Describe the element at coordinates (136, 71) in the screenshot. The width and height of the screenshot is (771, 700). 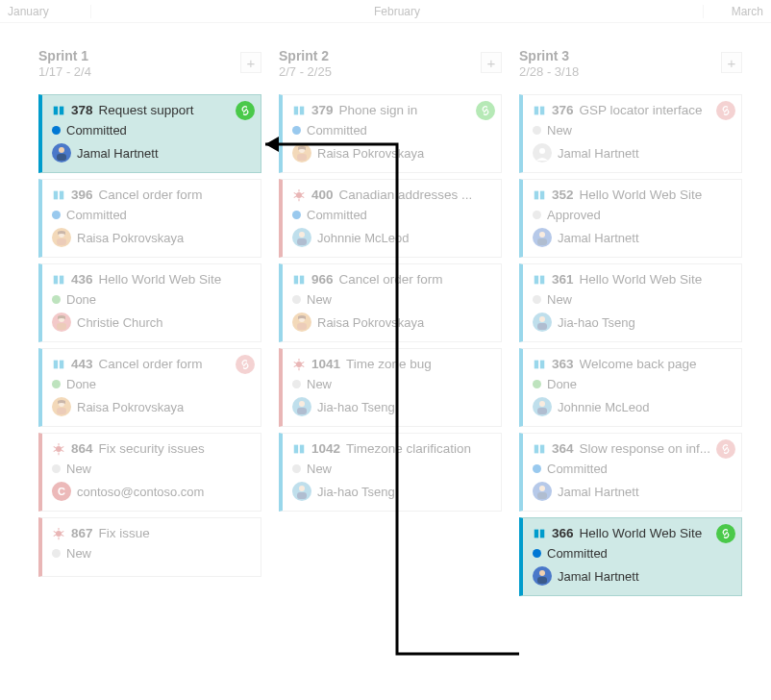
I see `sprint-dates: 1/17 - 2/4` at that location.